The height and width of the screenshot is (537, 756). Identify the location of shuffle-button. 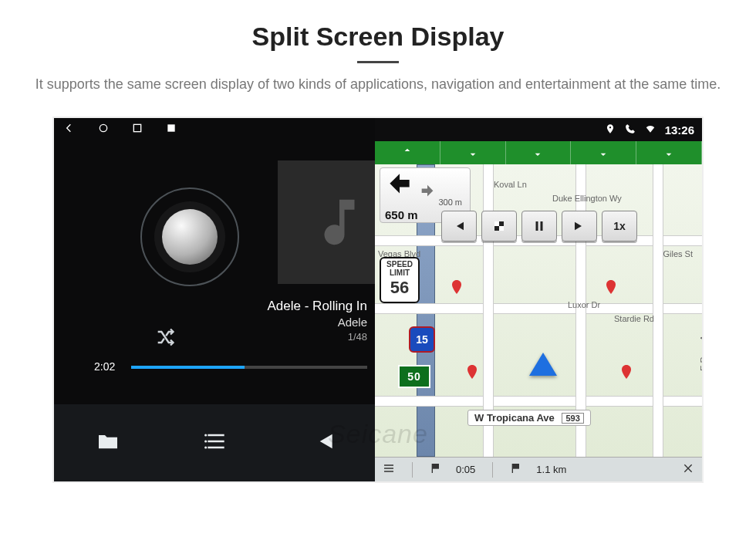
(165, 337).